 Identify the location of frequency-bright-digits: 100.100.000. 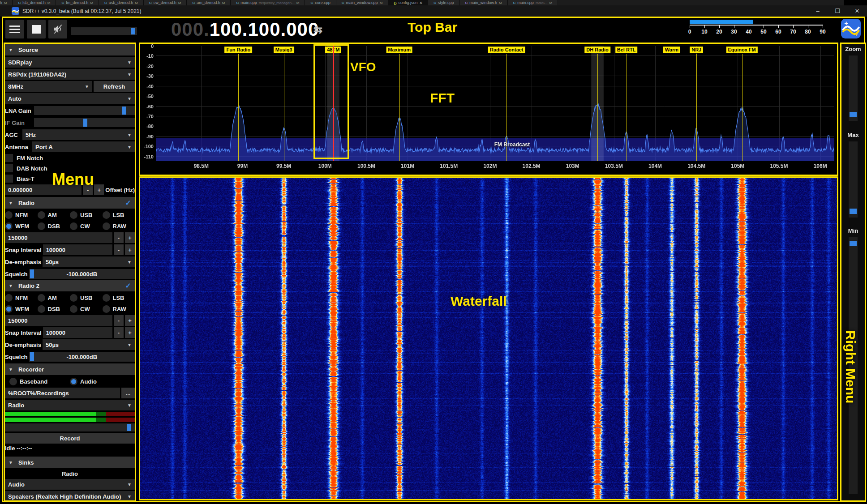
(264, 30).